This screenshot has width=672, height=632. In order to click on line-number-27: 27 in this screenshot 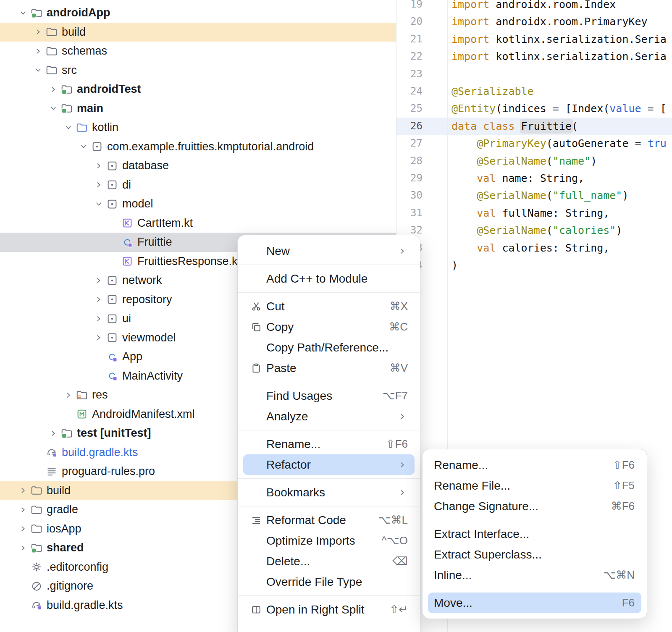, I will do `click(410, 144)`.